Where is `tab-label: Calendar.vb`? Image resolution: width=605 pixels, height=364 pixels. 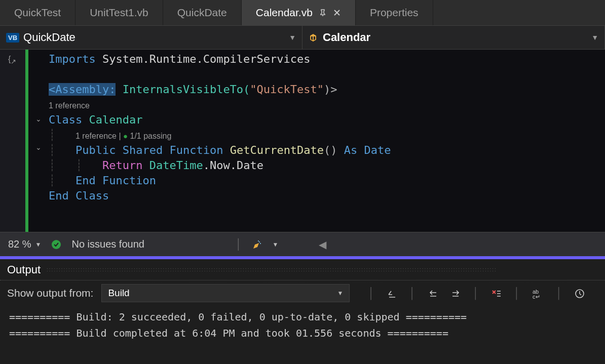 tab-label: Calendar.vb is located at coordinates (284, 13).